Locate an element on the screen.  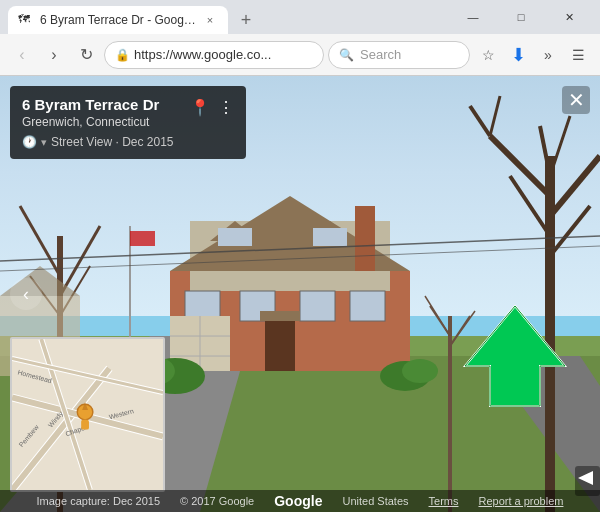
refresh-button: ↻ is located at coordinates (86, 55).